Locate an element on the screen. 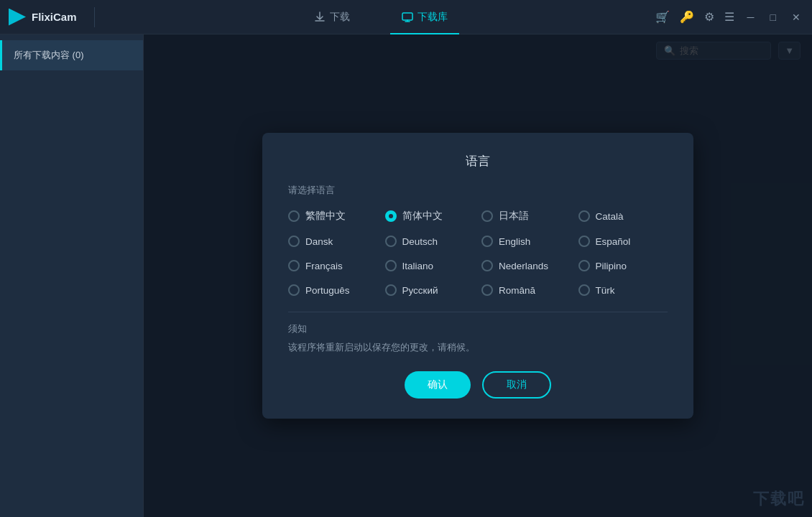 The height and width of the screenshot is (517, 812). cancel-button: 取消 is located at coordinates (517, 385).